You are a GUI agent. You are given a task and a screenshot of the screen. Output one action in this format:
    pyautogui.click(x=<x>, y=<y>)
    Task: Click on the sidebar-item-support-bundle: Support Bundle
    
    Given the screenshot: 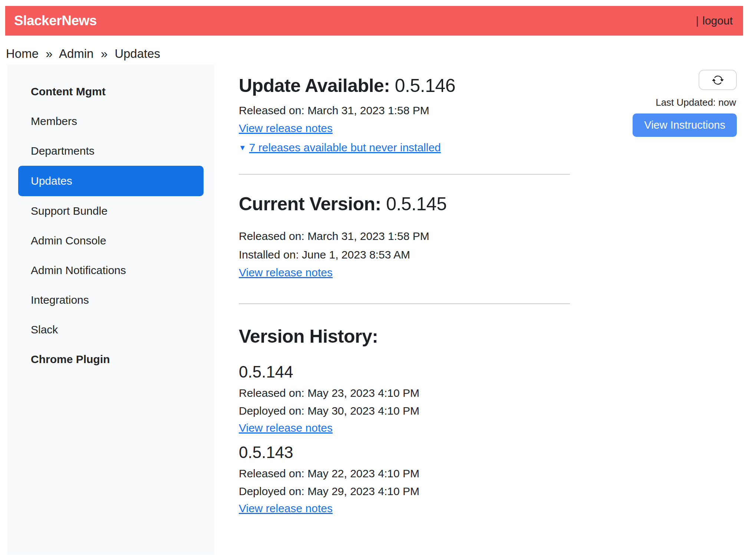 What is the action you would take?
    pyautogui.click(x=111, y=211)
    